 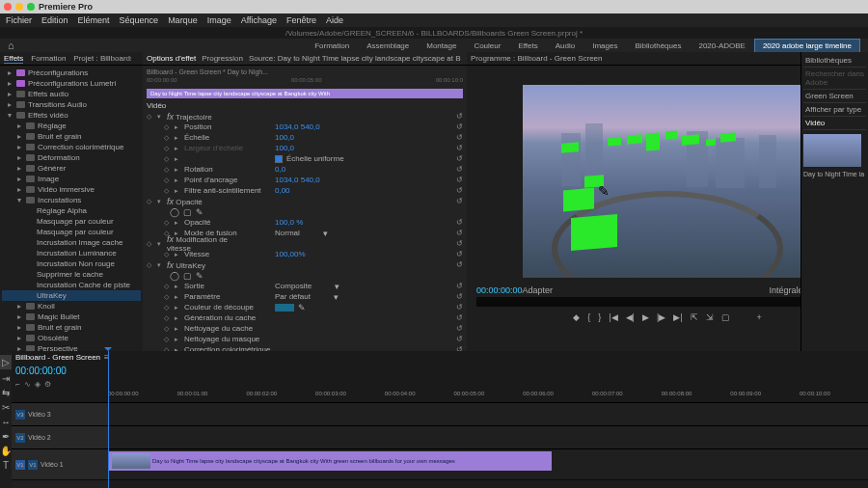 I want to click on tree-item: Supprimer le cache, so click(x=71, y=274).